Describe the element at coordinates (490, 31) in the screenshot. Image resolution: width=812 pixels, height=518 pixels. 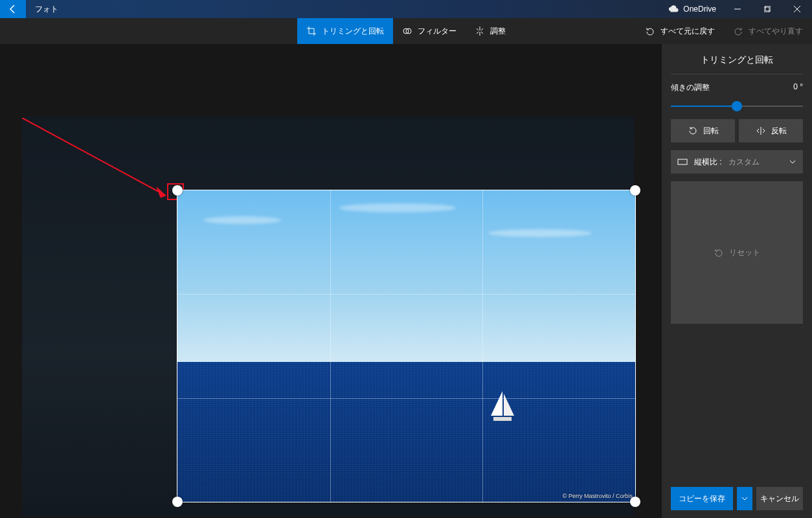
I see `tab-adjust: 調整` at that location.